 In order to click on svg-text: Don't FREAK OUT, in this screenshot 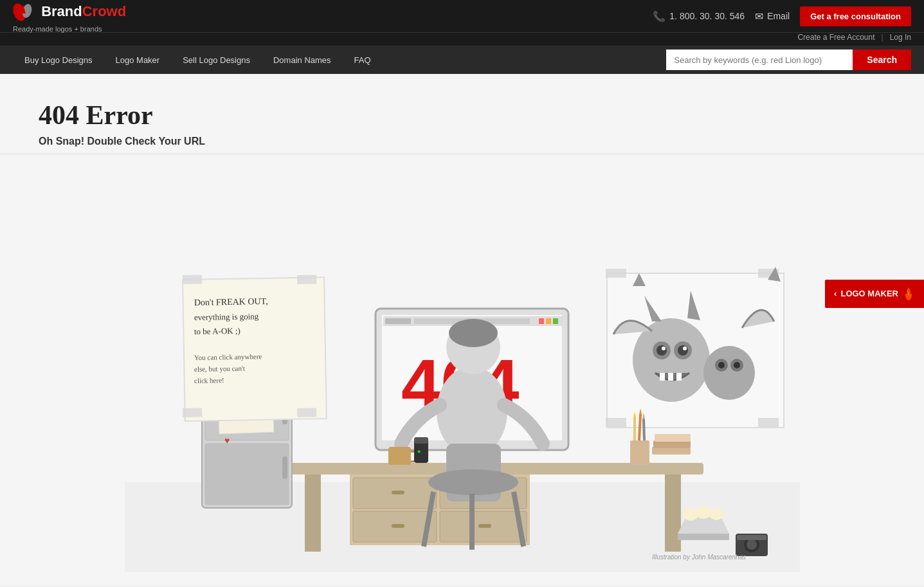, I will do `click(230, 302)`.